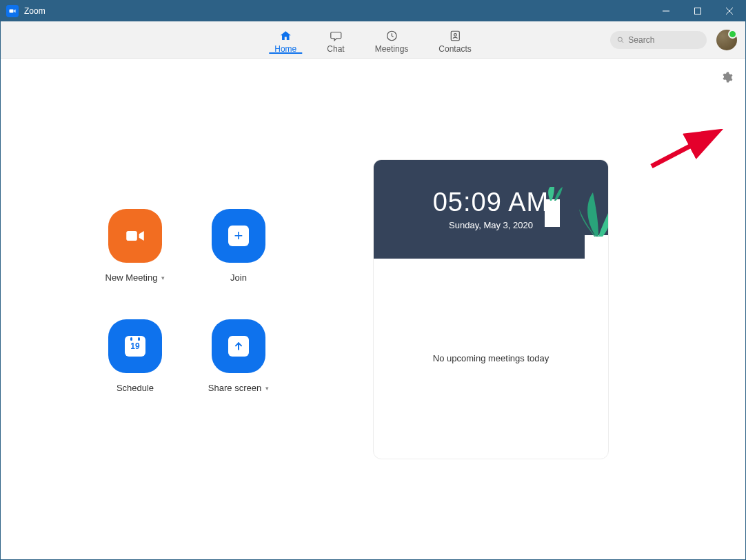 This screenshot has height=560, width=746. What do you see at coordinates (666, 11) in the screenshot?
I see `minimize-button` at bounding box center [666, 11].